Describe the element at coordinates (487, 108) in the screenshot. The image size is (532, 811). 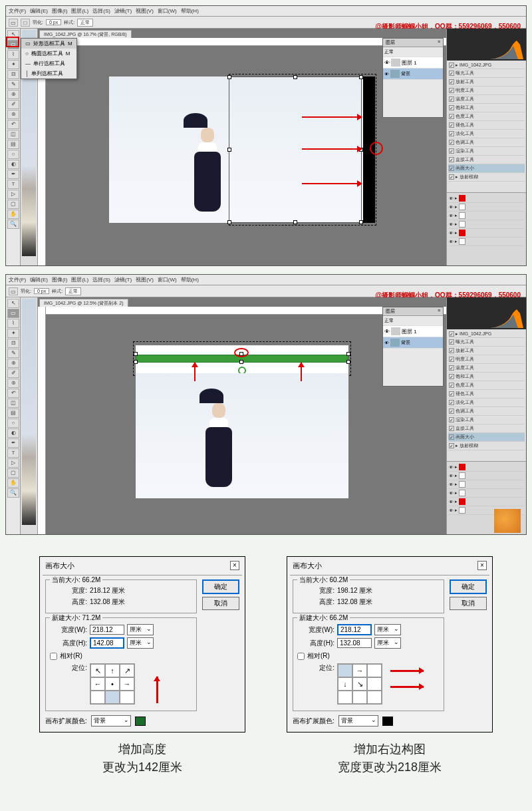
I see `action-item: ✓饱和工具` at that location.